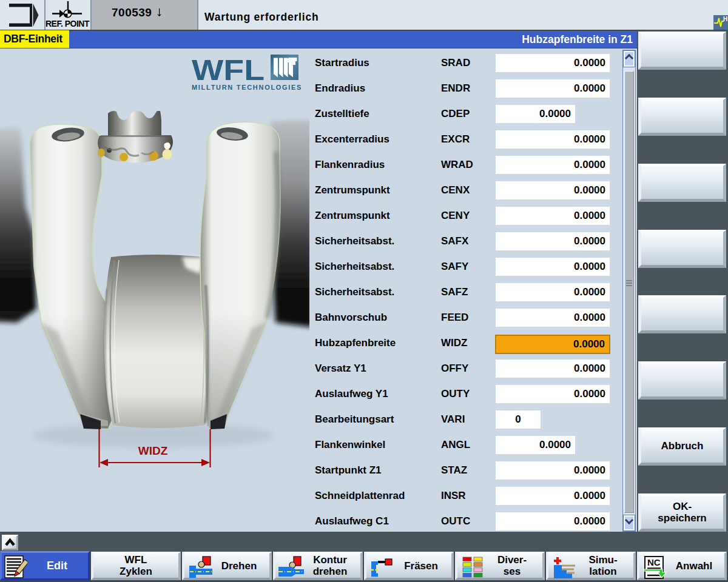 The height and width of the screenshot is (582, 728). I want to click on svg-text: WIDZ, so click(153, 451).